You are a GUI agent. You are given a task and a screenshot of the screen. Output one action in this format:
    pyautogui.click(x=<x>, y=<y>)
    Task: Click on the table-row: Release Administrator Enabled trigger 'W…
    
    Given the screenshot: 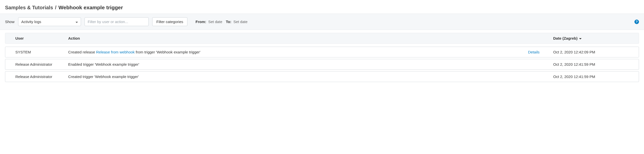 What is the action you would take?
    pyautogui.click(x=322, y=64)
    